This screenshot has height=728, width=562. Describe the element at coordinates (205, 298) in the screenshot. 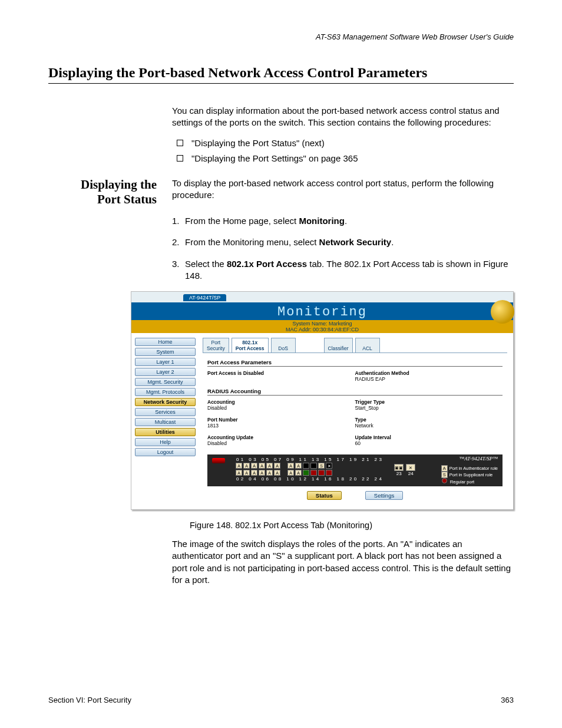

I see `window-tab: AT-9424T/SP` at that location.